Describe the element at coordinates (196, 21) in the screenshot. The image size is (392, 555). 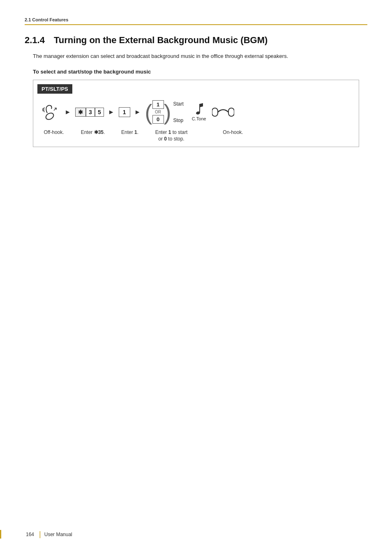
I see `breadcrumb-bar: 2.1 Control Features` at that location.